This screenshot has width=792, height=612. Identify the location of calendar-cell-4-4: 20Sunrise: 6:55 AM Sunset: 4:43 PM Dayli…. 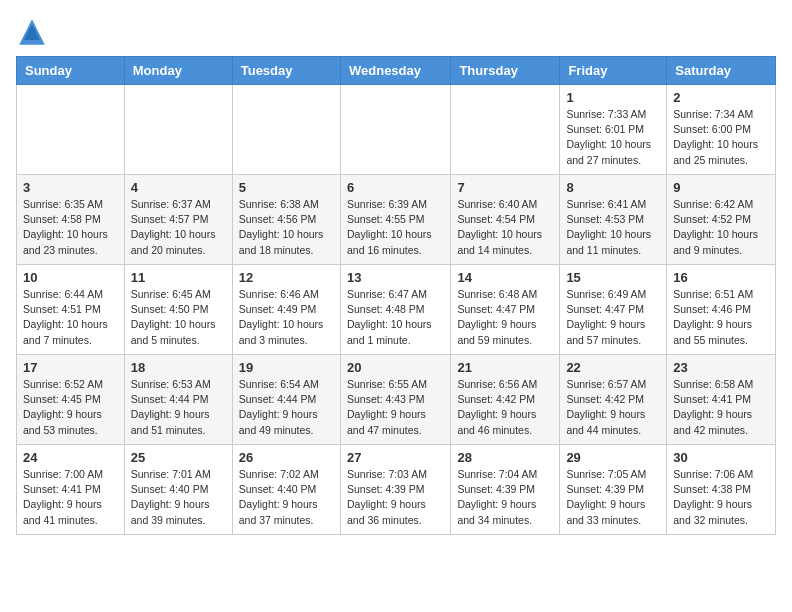
(395, 400).